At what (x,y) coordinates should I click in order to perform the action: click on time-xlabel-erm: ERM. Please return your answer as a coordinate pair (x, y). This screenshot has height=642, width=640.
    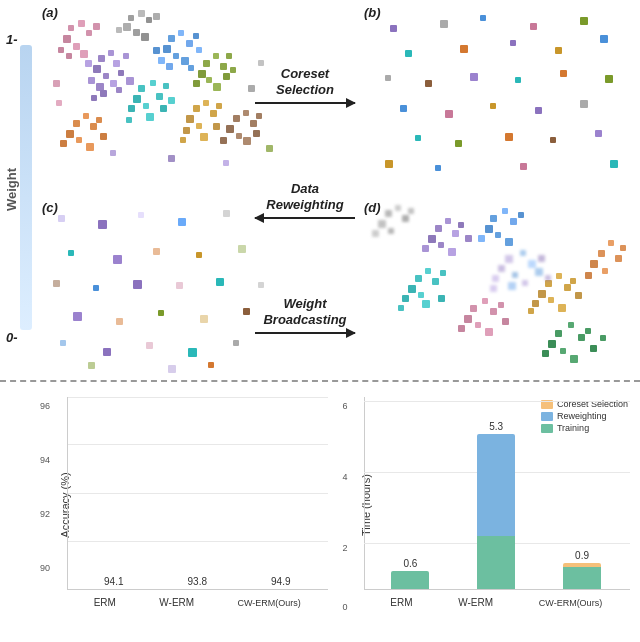
    Looking at the image, I should click on (401, 602).